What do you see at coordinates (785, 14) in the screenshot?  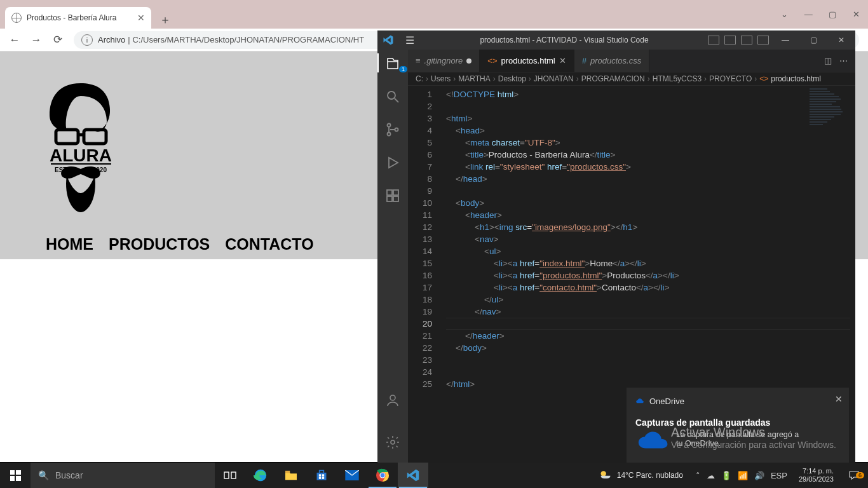 I see `chrome-restore-down-icon: ⌄` at bounding box center [785, 14].